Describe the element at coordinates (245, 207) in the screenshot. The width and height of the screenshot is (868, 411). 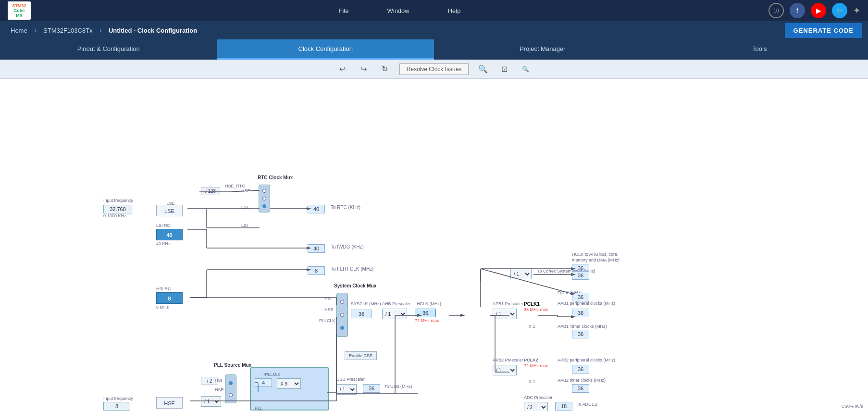
I see `lse-mux-label: LSE` at that location.